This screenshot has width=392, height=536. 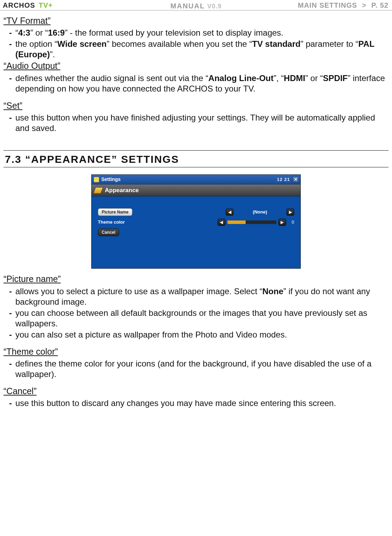 What do you see at coordinates (202, 318) in the screenshot?
I see `list-item: you can choose between all default backg…` at bounding box center [202, 318].